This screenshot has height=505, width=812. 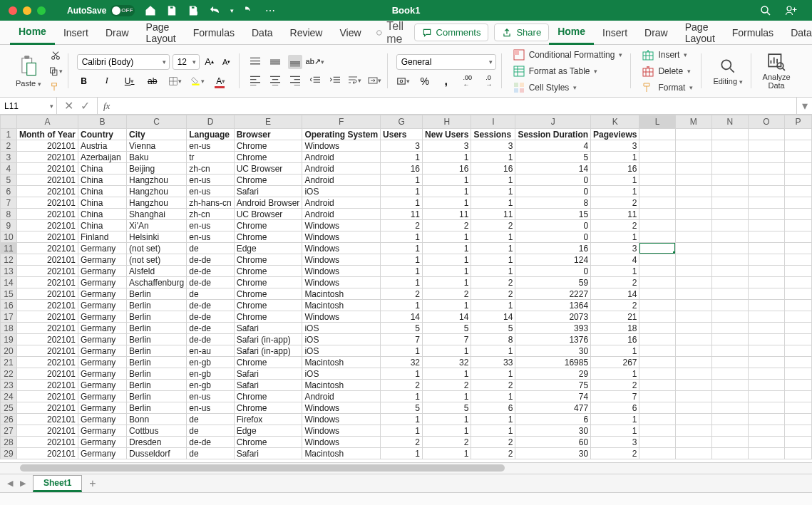 What do you see at coordinates (307, 33) in the screenshot?
I see `tab-review: Review` at bounding box center [307, 33].